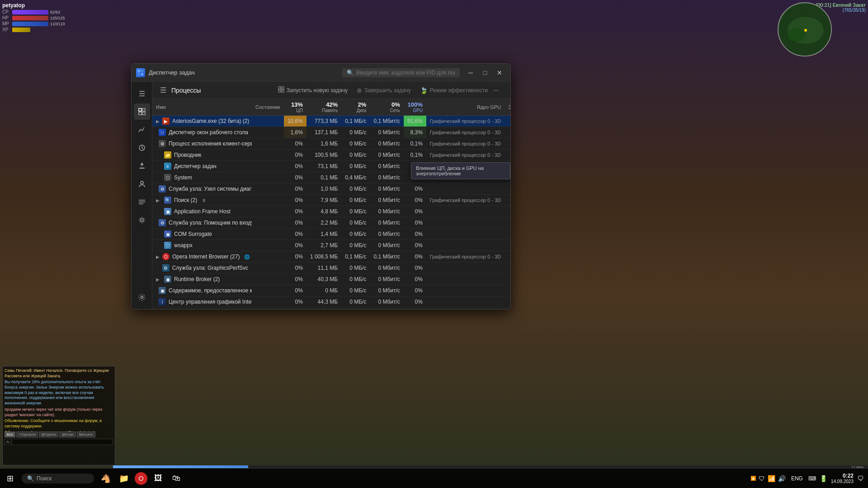 Image resolution: width=868 pixels, height=488 pixels. I want to click on sidebar-item-processes, so click(142, 112).